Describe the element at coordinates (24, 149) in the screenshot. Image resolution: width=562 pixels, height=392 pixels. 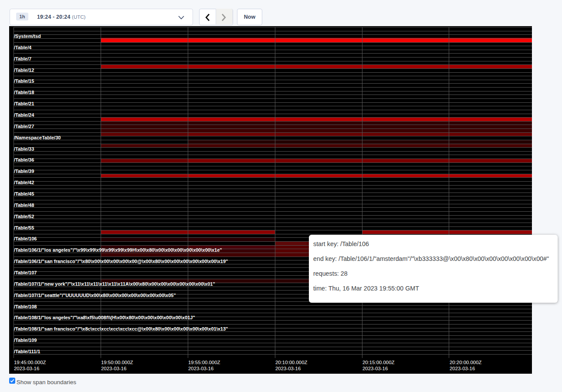
I see `svg-text: /Table/33` at that location.